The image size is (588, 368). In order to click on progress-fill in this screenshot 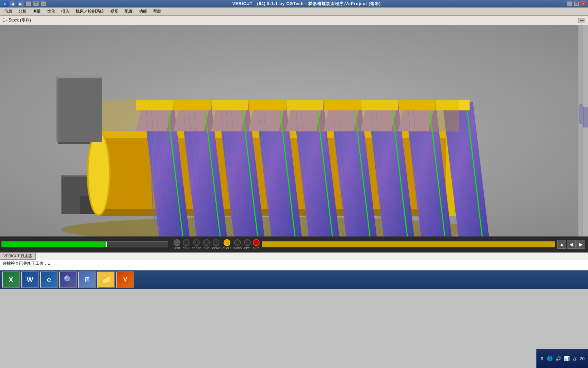, I will do `click(54, 244)`.